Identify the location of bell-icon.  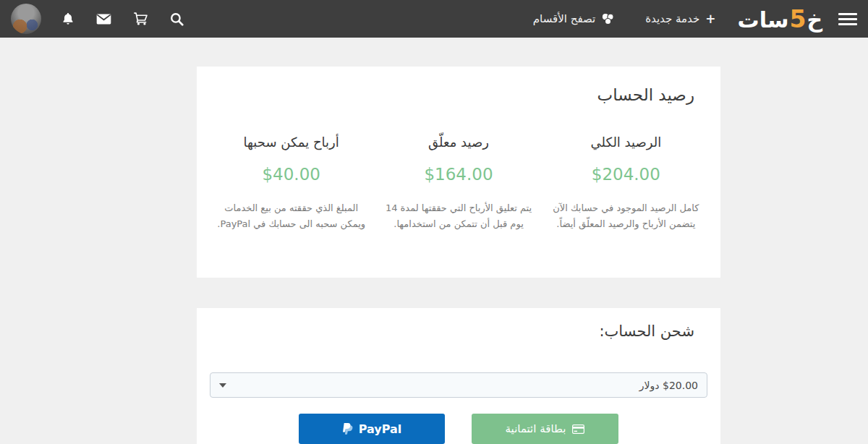
(68, 19).